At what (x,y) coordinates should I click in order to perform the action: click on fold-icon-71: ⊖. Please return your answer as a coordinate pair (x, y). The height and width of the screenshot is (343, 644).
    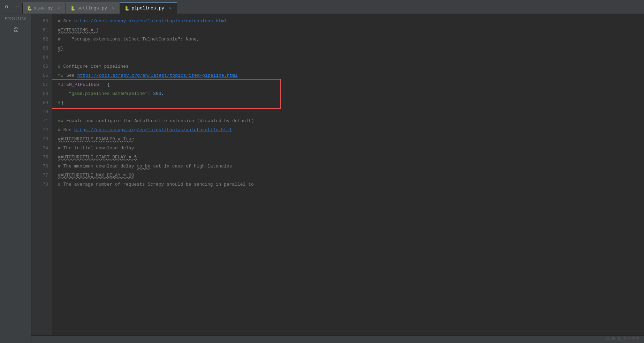
    Looking at the image, I should click on (59, 121).